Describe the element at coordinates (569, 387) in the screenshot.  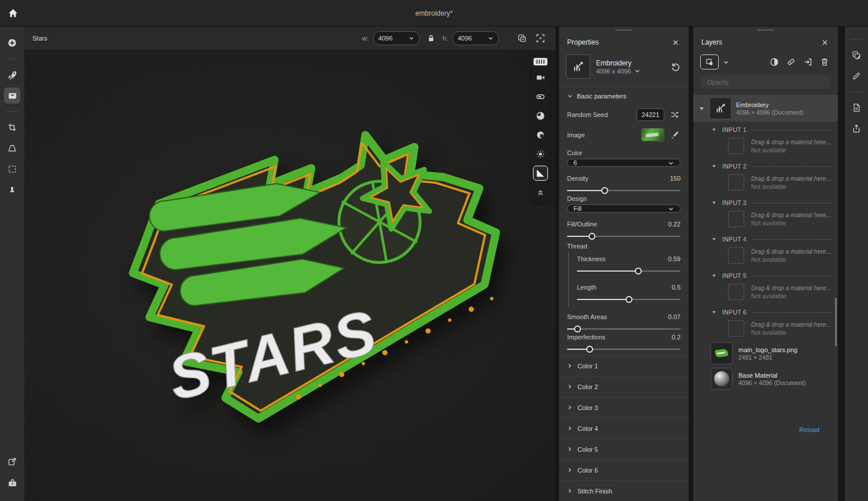
I see `chevron-right-icon` at that location.